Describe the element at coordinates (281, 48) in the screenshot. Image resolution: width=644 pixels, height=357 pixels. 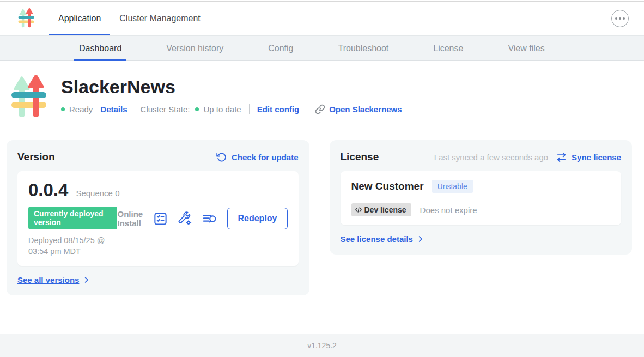
I see `tab-config: Config` at that location.